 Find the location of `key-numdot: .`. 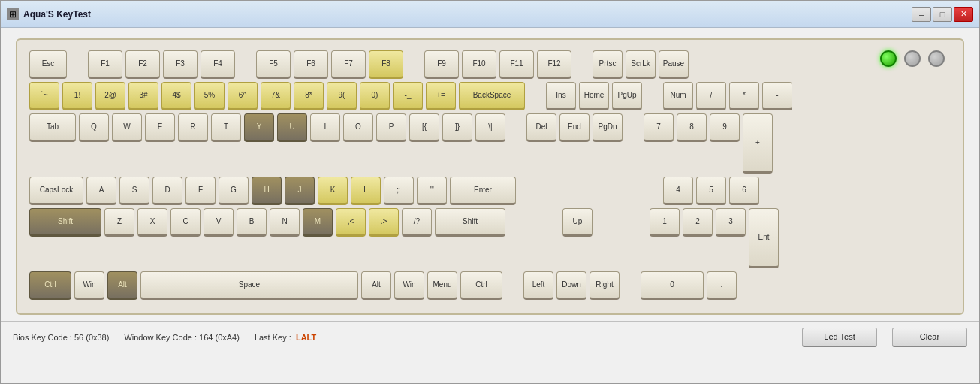

key-numdot: . is located at coordinates (722, 286).